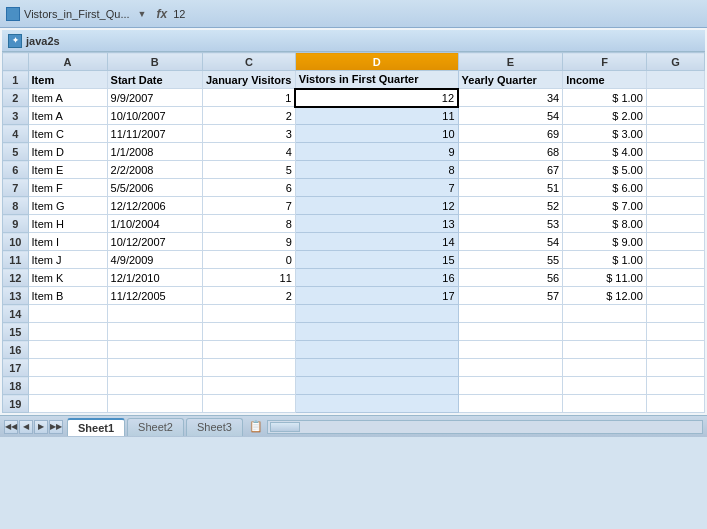 This screenshot has height=529, width=707. Describe the element at coordinates (605, 386) in the screenshot. I see `cell-f18` at that location.